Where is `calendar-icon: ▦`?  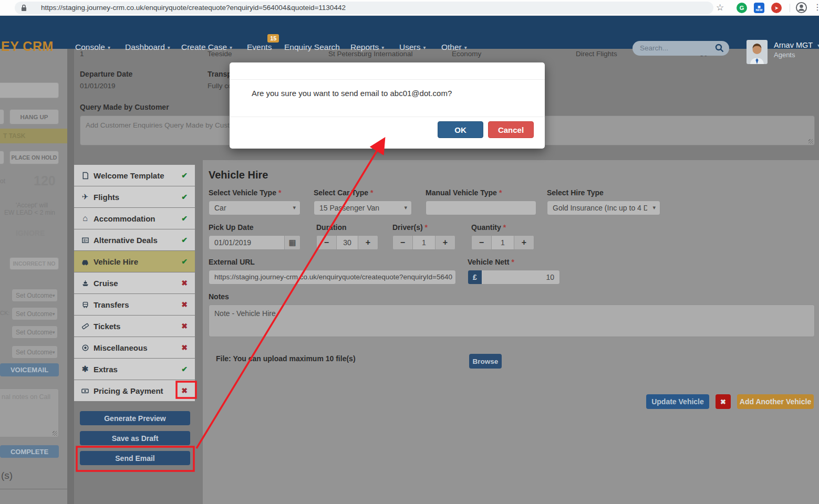
calendar-icon: ▦ is located at coordinates (292, 243).